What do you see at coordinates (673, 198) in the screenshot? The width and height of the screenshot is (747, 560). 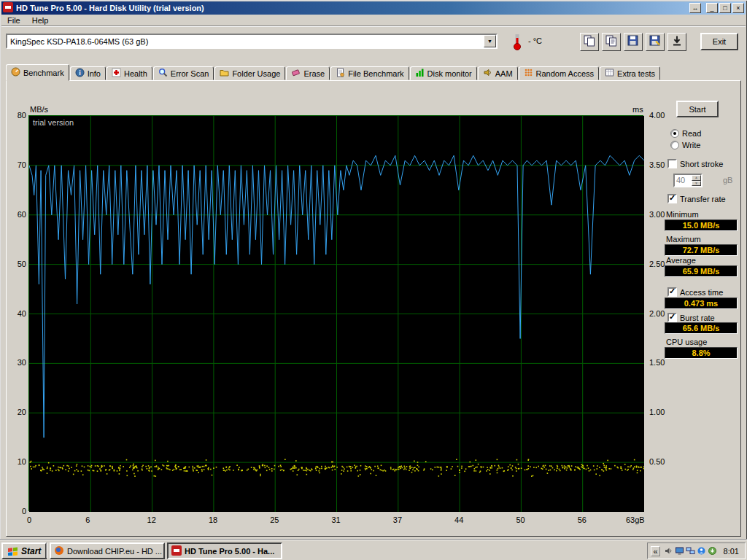 I see `transfer-rate-checkbox` at bounding box center [673, 198].